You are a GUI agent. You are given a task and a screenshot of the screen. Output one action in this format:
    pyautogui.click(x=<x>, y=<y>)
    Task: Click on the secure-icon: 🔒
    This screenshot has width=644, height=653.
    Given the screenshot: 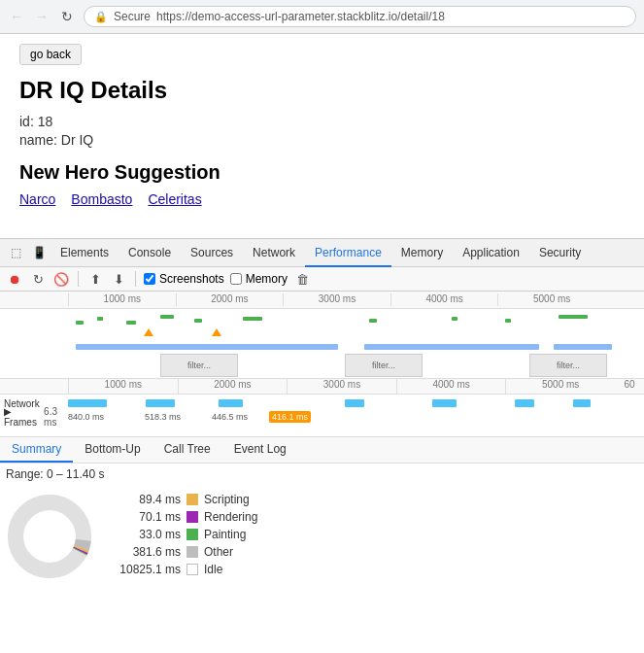 What is the action you would take?
    pyautogui.click(x=101, y=17)
    